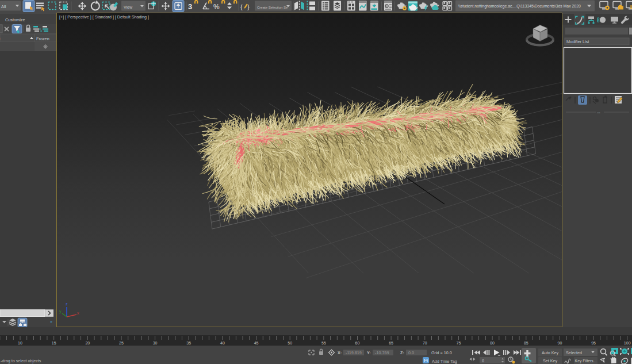  I want to click on svg-text: Set Key, so click(550, 361).